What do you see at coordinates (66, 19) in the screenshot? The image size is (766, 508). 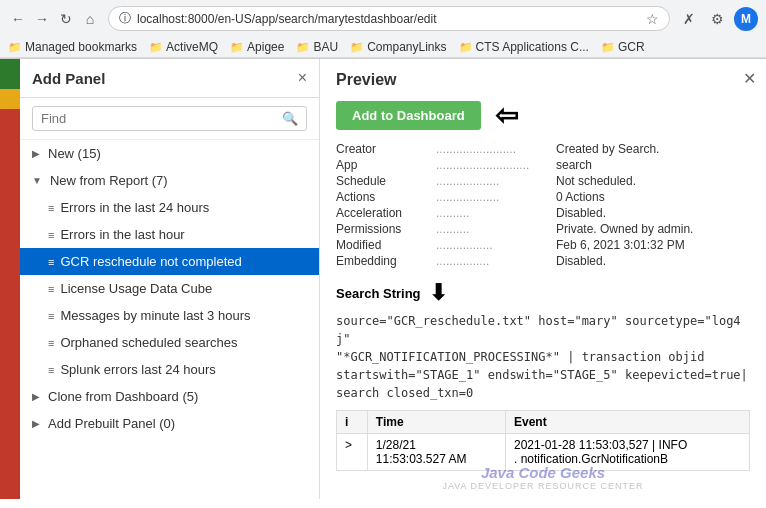 I see `reload-button: ↻` at bounding box center [66, 19].